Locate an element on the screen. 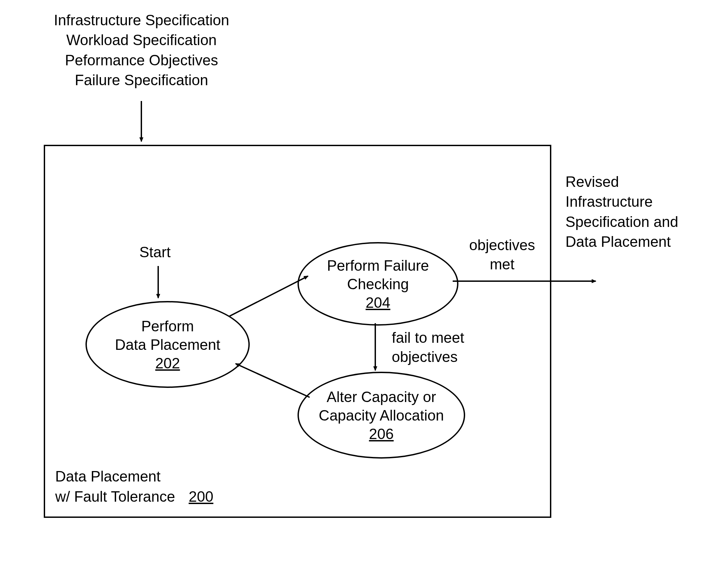  box-title: Data Placement w/ Fault Tolerance 200 is located at coordinates (134, 486).